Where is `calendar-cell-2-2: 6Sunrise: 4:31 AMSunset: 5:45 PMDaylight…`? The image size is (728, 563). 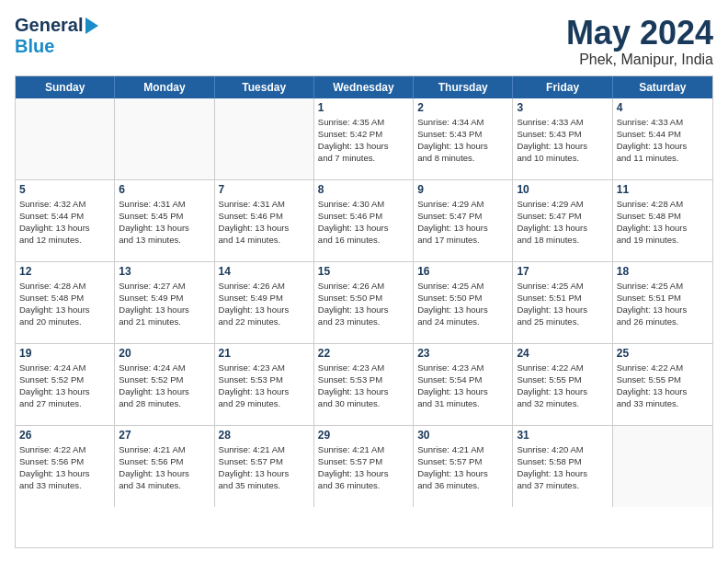 calendar-cell-2-2: 6Sunrise: 4:31 AMSunset: 5:45 PMDaylight… is located at coordinates (165, 221).